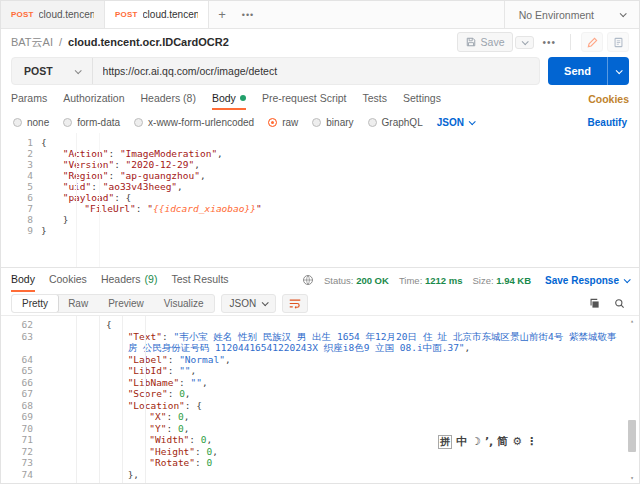 This screenshot has width=640, height=484. I want to click on tab-response-body: Body, so click(23, 280).